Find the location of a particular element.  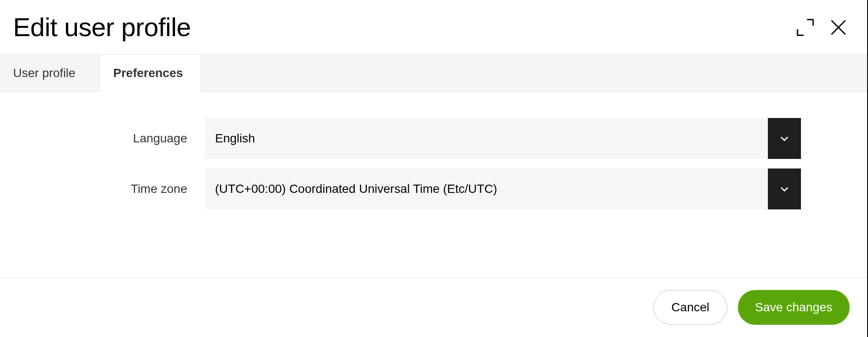

header-actions is located at coordinates (822, 27).